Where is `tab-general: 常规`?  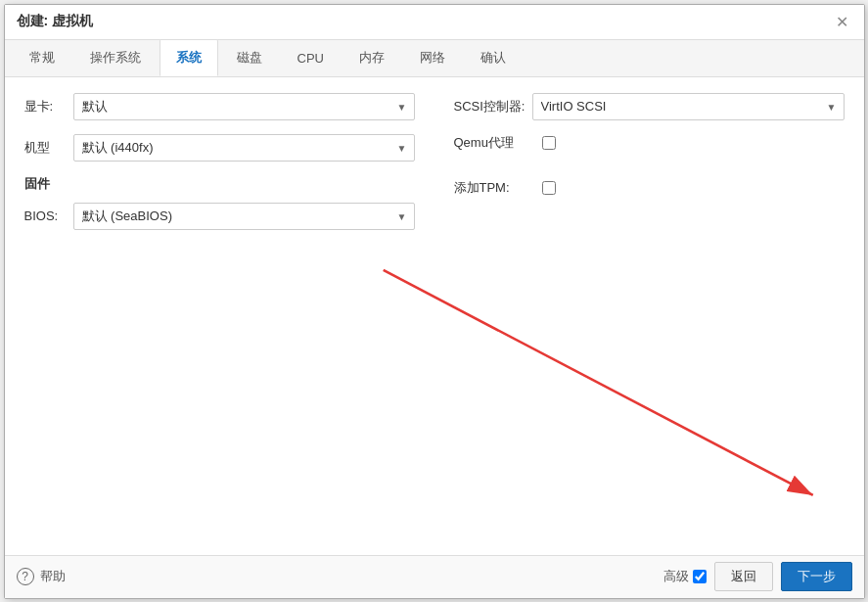
tab-general: 常规 is located at coordinates (42, 58).